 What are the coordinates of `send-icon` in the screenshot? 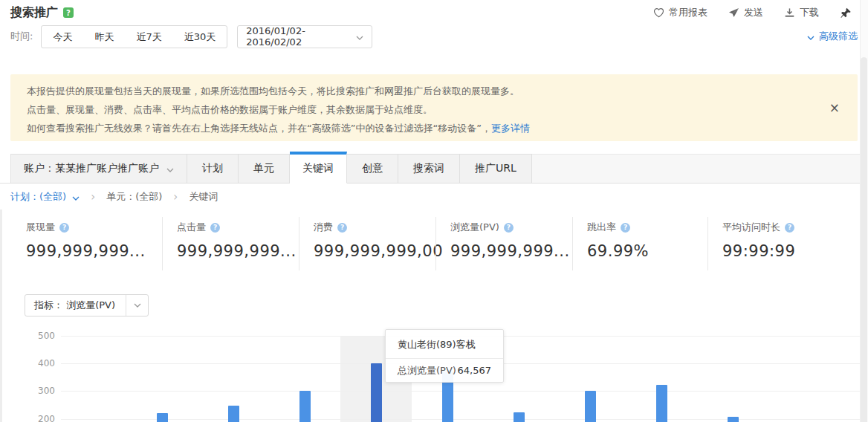 It's located at (734, 13).